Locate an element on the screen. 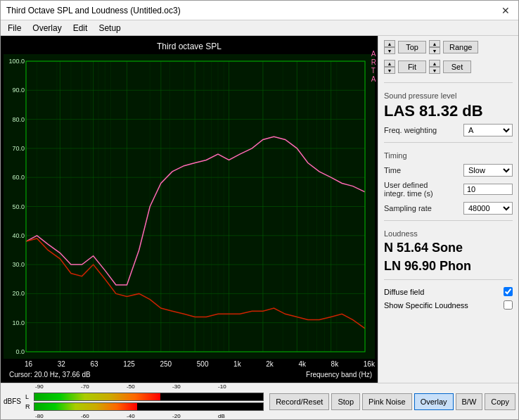  spl-value: LAS 81.32 dB is located at coordinates (449, 111).